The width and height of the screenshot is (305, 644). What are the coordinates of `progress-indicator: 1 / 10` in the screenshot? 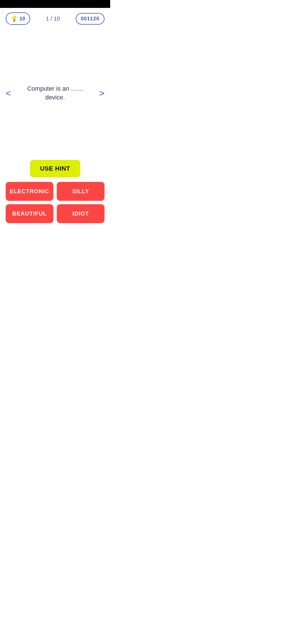 It's located at (53, 19).